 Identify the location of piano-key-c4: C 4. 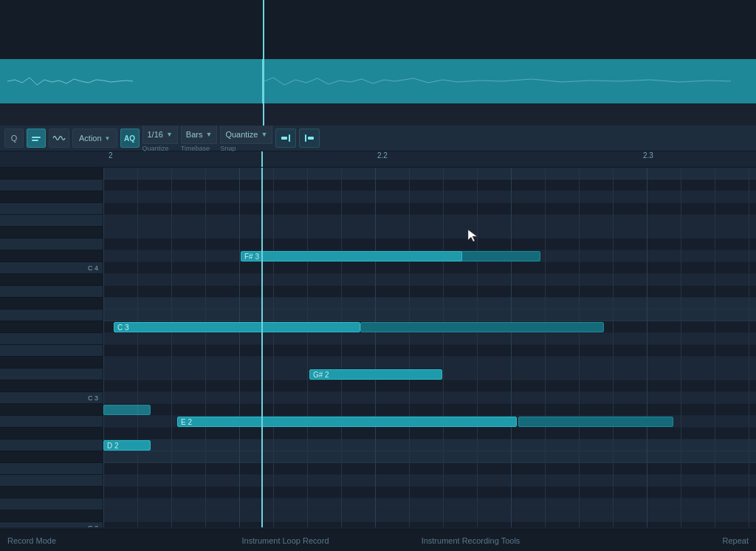
(52, 268).